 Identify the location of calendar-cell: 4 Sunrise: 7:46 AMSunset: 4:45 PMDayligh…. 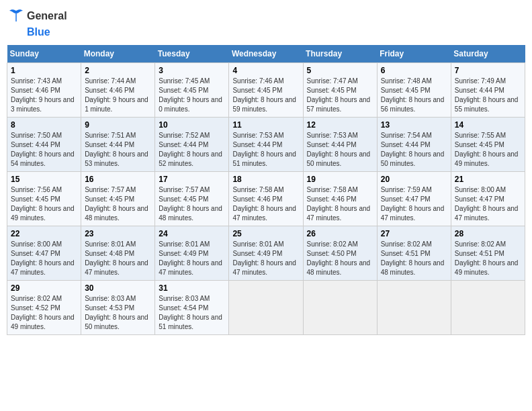
(266, 90).